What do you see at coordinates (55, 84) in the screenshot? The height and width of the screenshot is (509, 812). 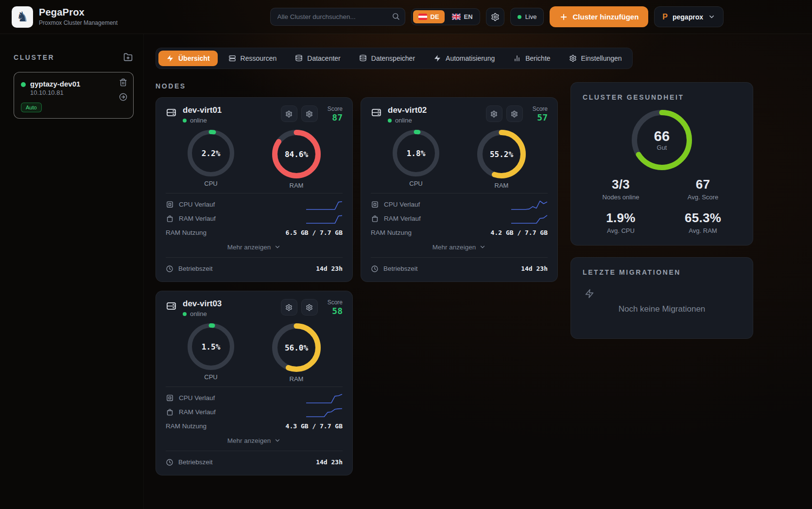 I see `cluster-name: gyptazy-dev01` at bounding box center [55, 84].